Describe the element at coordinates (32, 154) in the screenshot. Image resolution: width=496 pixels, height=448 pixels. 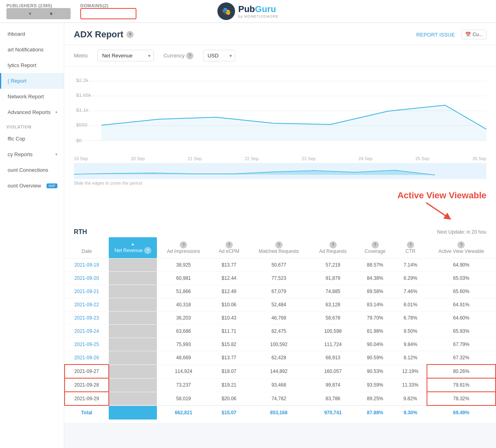
I see `sidebar-item-agency-reports: cy Reports ▾` at that location.